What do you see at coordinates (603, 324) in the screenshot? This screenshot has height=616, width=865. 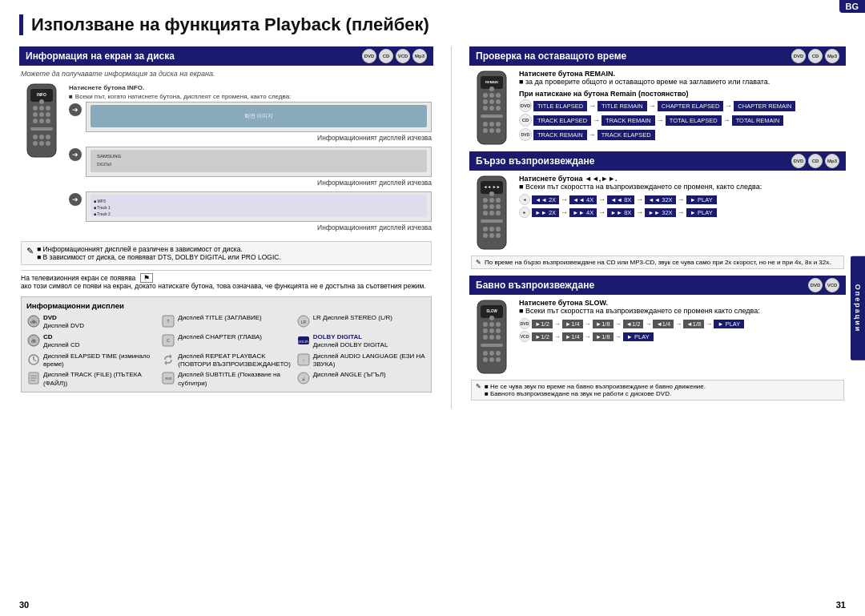 I see `slow-s1-3: ►1/8` at bounding box center [603, 324].